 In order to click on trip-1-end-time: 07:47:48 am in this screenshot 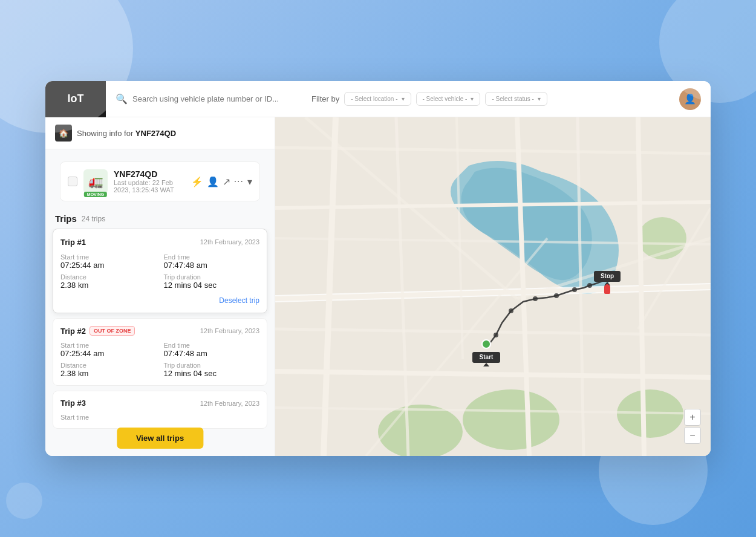, I will do `click(212, 265)`.